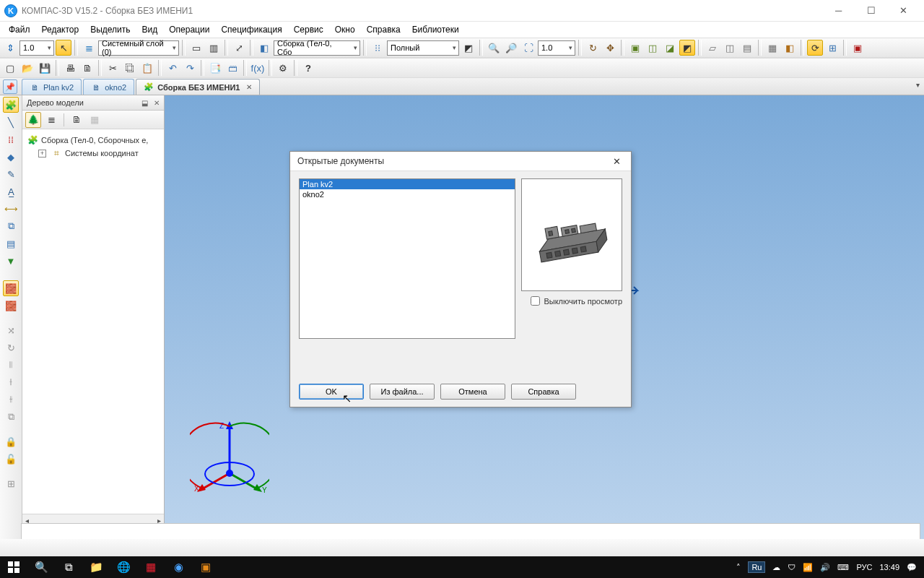 This screenshot has width=924, height=578. I want to click on clock: 13:49, so click(889, 567).